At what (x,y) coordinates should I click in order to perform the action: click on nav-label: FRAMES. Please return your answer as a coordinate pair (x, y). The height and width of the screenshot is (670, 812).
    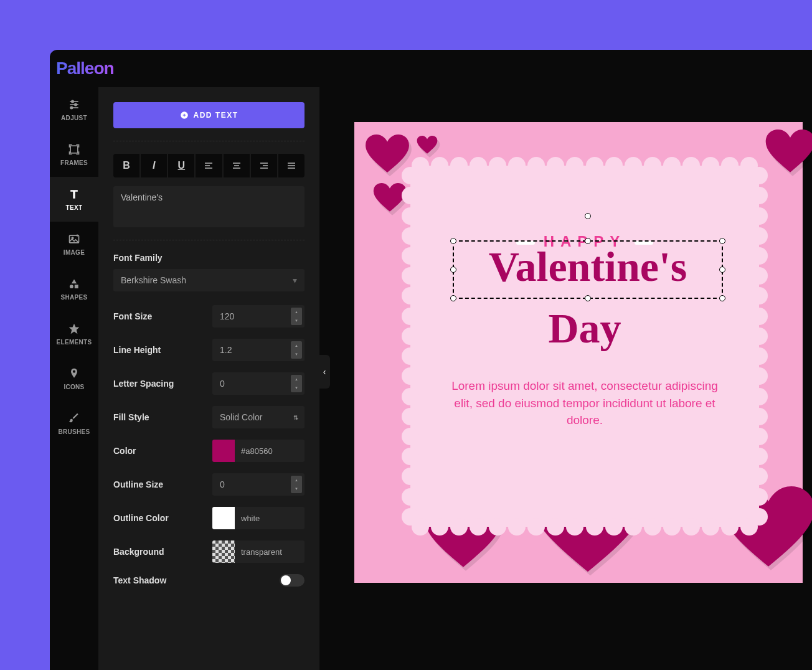
    Looking at the image, I should click on (74, 163).